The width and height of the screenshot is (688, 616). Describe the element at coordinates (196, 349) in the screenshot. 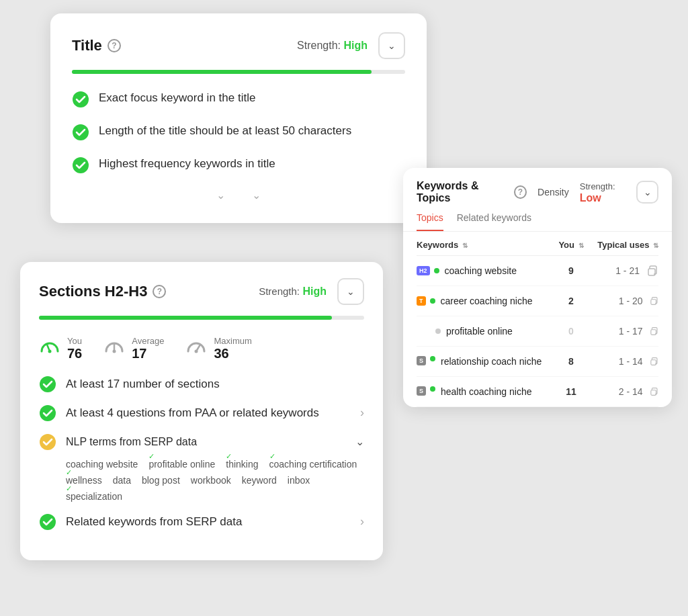

I see `gauge-max-icon` at that location.